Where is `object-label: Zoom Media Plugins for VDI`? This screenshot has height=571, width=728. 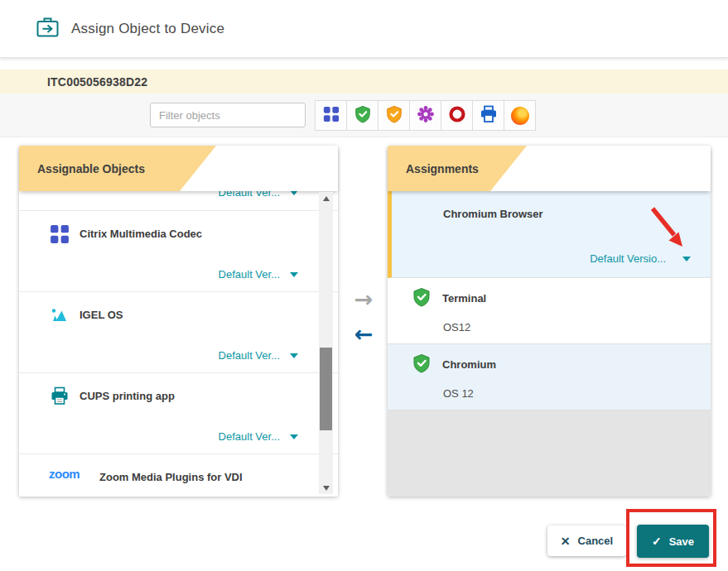
object-label: Zoom Media Plugins for VDI is located at coordinates (171, 477).